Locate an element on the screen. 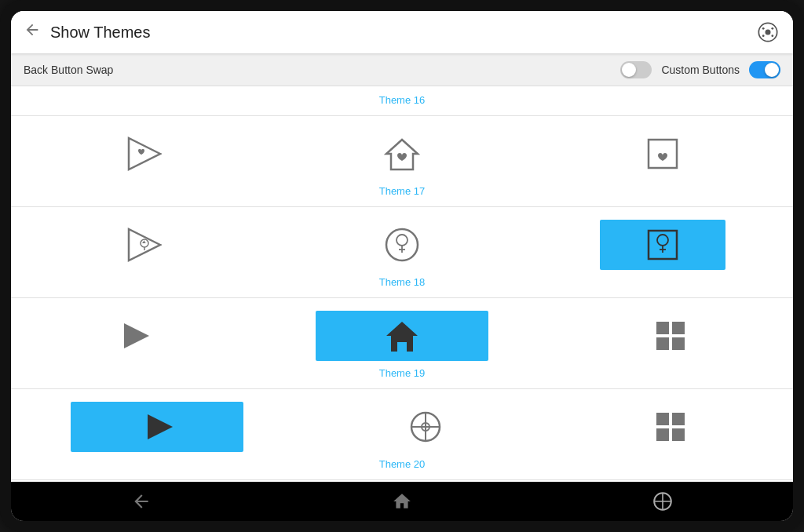 This screenshot has width=804, height=532. theme-19-icons is located at coordinates (402, 336).